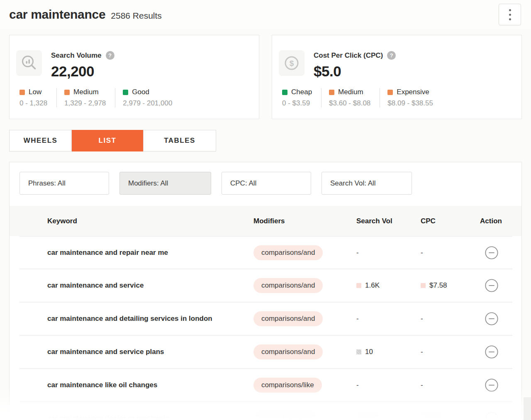 This screenshot has width=531, height=420. What do you see at coordinates (83, 71) in the screenshot?
I see `search-volume-value: 22,200` at bounding box center [83, 71].